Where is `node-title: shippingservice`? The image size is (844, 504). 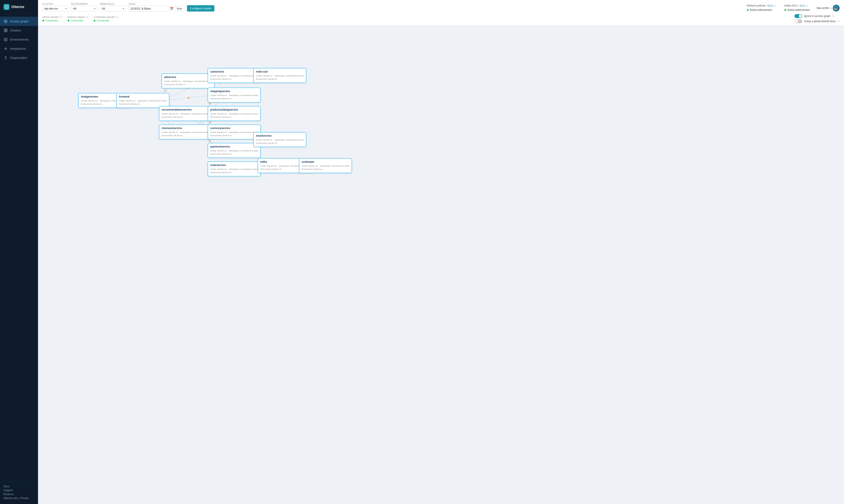
node-title: shippingservice is located at coordinates (234, 91).